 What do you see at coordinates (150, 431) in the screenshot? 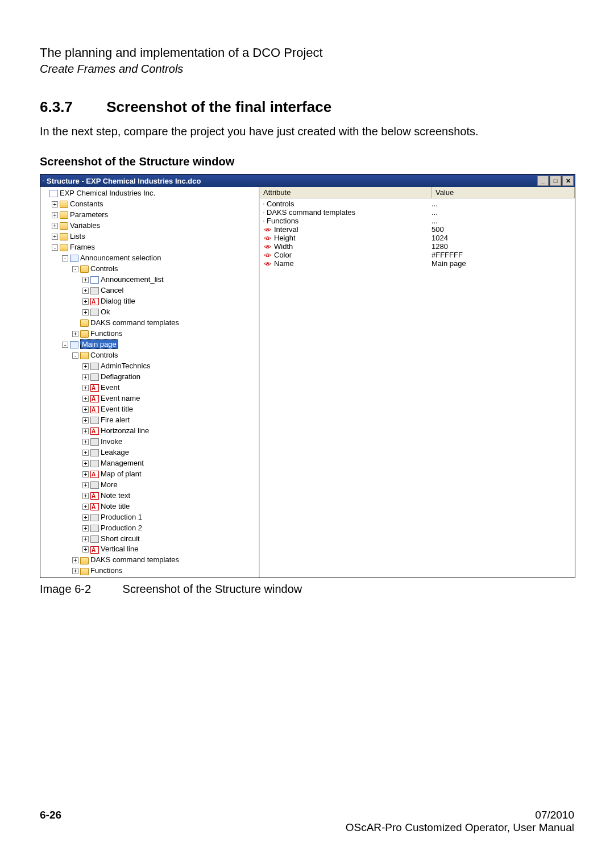
I see `tree-node: +Horizonzal line` at bounding box center [150, 431].